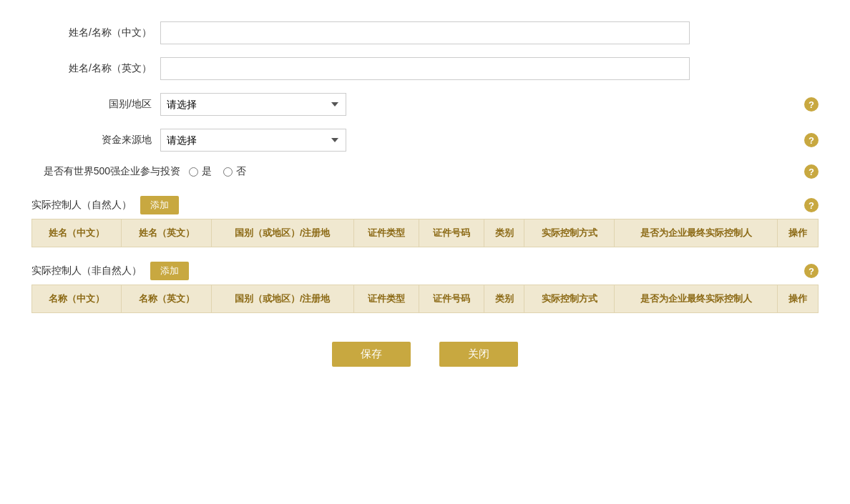 This screenshot has height=504, width=850. What do you see at coordinates (425, 287) in the screenshot?
I see `non-natural-person-section: 实际控制人（非自然人） 添加 ? 名称（中文） 名称（英文） 国别（或地区）/注…` at bounding box center [425, 287].